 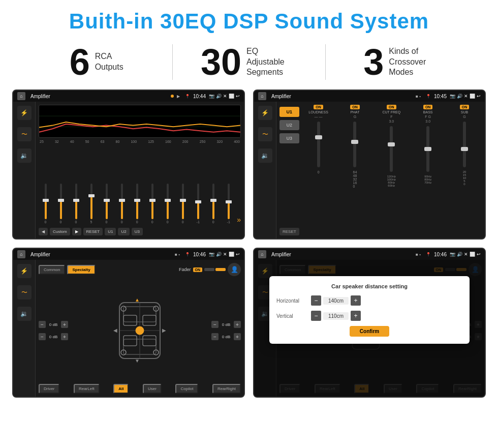 I want to click on eq-preset-name: Custom, so click(x=60, y=232).